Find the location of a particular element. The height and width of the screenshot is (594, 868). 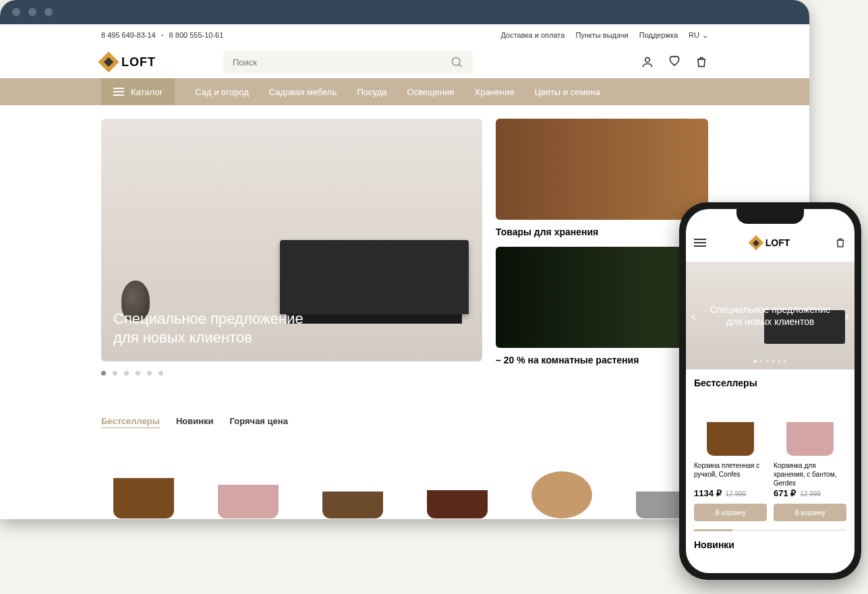

nav-lighting: Освещение is located at coordinates (430, 92).